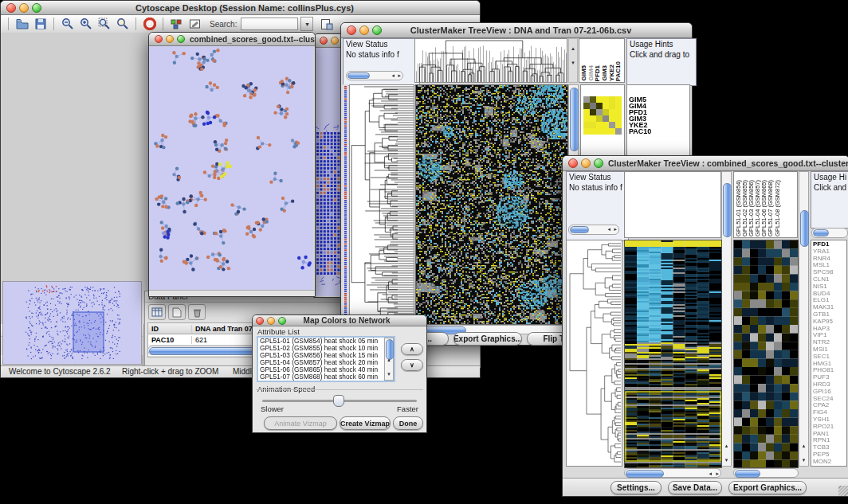 Image resolution: width=848 pixels, height=504 pixels. What do you see at coordinates (516, 30) in the screenshot?
I see `tv1-titlebar: ClusterMaker TreeView : DNA and Tran 07-…` at bounding box center [516, 30].